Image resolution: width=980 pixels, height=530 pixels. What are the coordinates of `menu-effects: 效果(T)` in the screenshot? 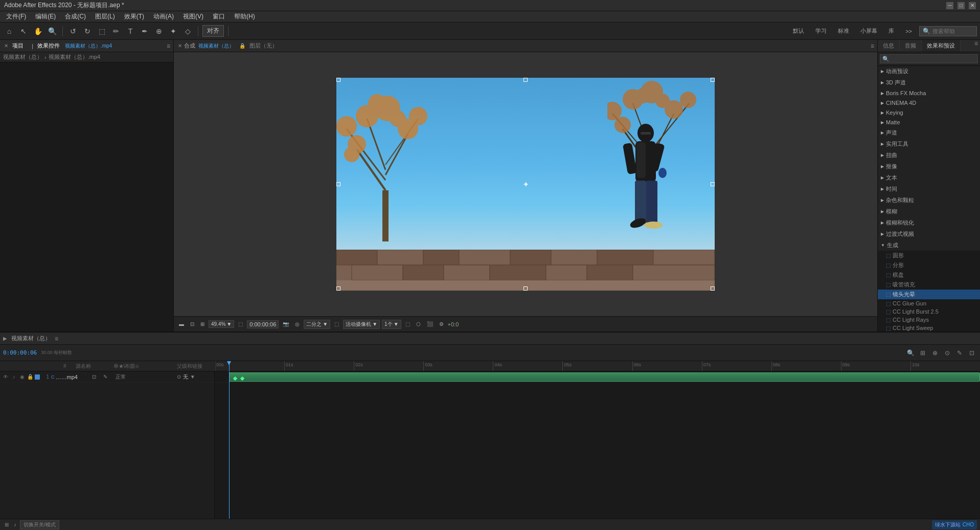 It's located at (134, 16).